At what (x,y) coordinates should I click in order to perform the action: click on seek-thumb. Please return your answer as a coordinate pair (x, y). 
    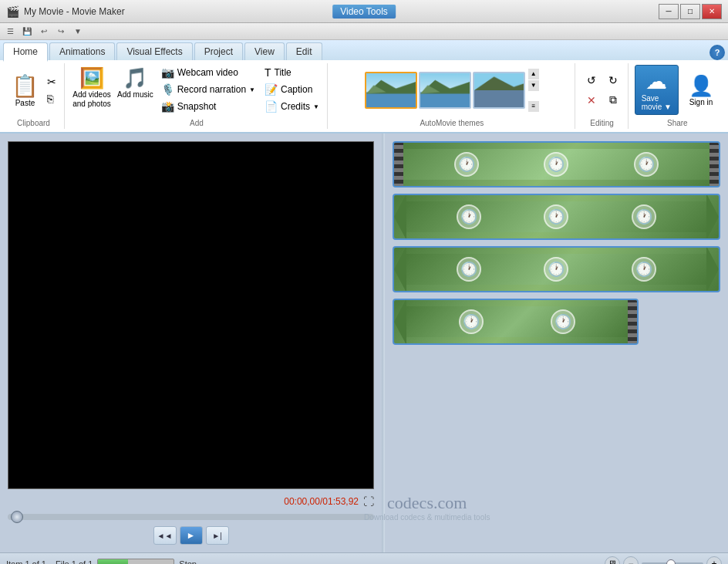
    Looking at the image, I should click on (17, 517).